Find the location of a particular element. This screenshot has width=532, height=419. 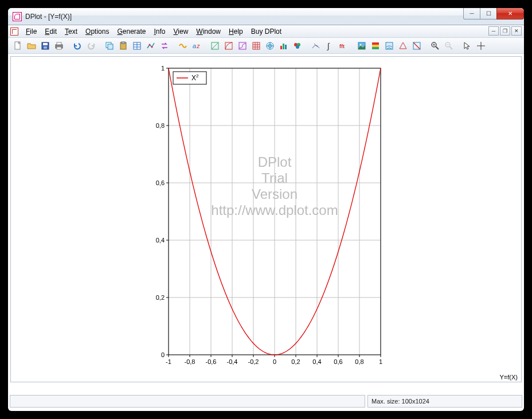

window-title: DPlot - [Y=f(X)] is located at coordinates (48, 17).